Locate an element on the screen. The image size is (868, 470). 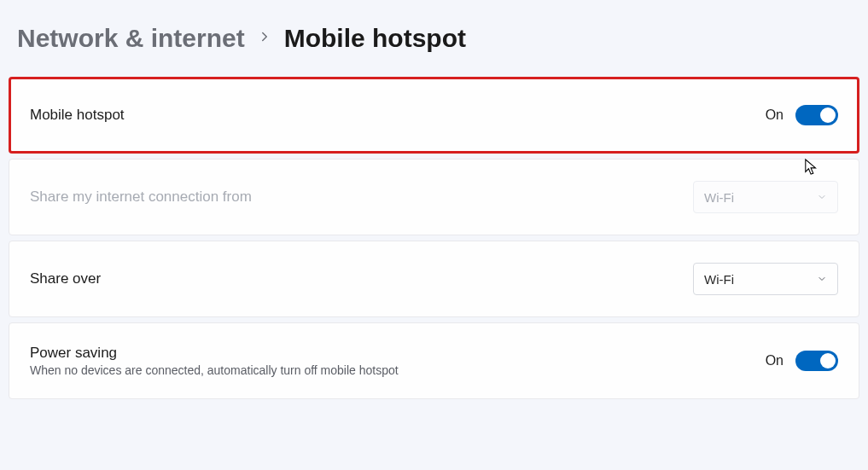
breadcrumb-root: Network & internet is located at coordinates (131, 38).